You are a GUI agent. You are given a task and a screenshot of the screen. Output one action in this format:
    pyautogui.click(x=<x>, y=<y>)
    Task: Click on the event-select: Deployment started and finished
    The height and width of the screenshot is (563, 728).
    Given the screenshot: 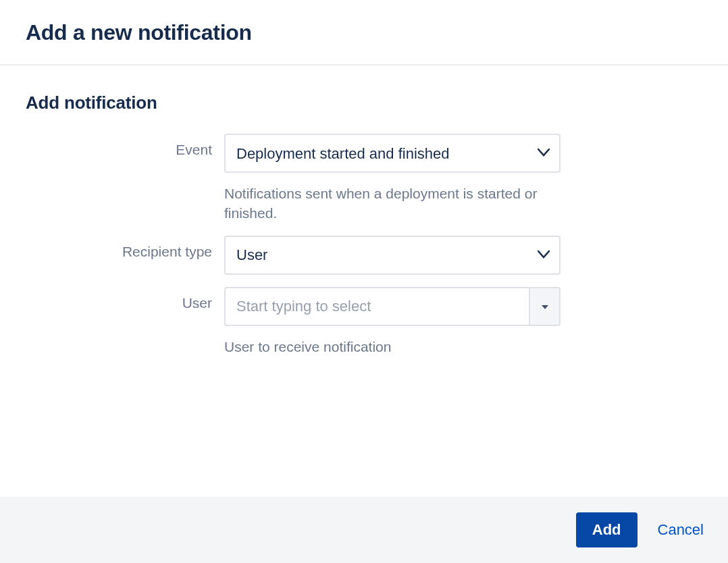 What is the action you would take?
    pyautogui.click(x=392, y=153)
    